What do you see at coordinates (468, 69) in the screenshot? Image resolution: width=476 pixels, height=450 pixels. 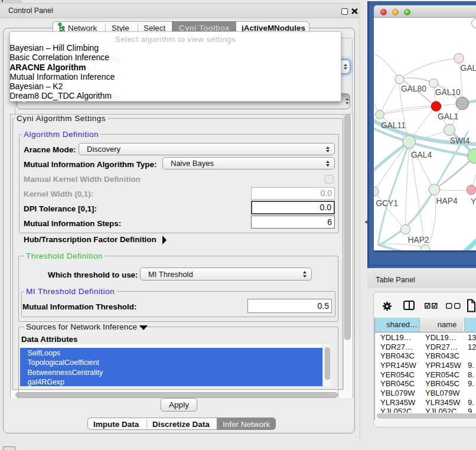 I see `svg-text: GAL` at bounding box center [468, 69].